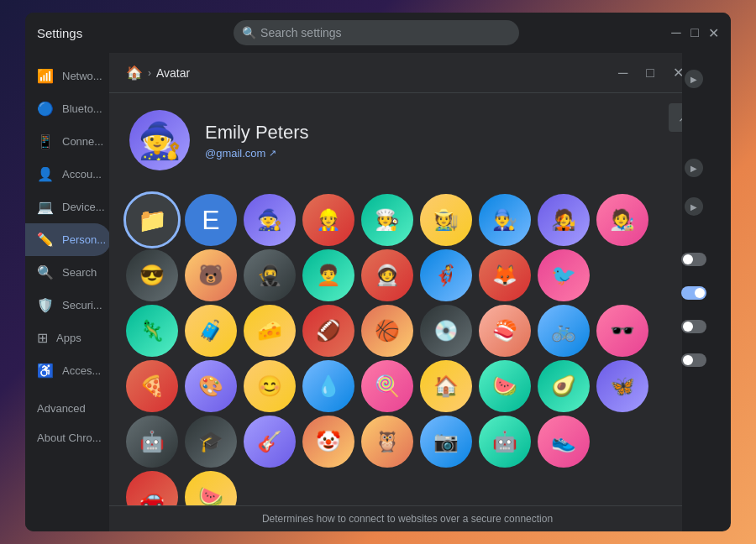  Describe the element at coordinates (446, 386) in the screenshot. I see `avatar-30: 🏠` at that location.